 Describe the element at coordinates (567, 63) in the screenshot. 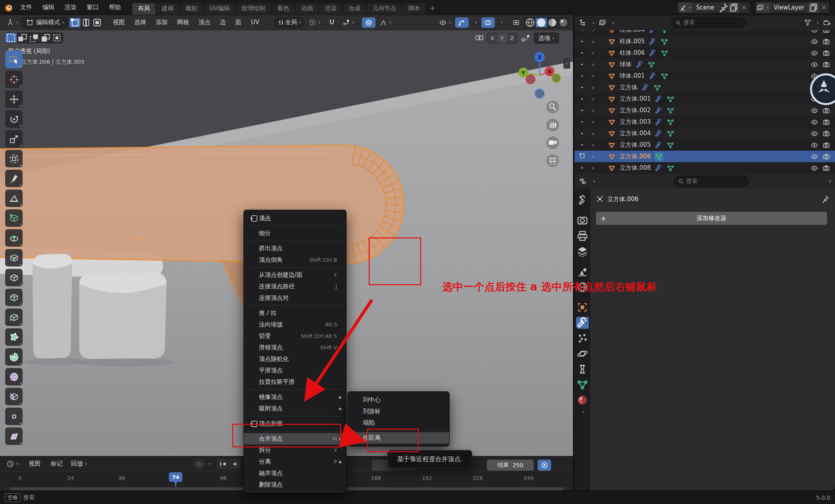

I see `sidebar-collapse-arrow: ‹` at that location.